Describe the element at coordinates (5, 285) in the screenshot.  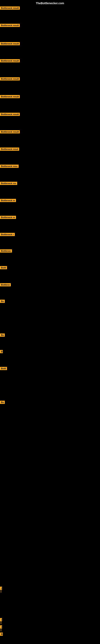
I see `bottleneck-badge-row: Bottlene` at that location.